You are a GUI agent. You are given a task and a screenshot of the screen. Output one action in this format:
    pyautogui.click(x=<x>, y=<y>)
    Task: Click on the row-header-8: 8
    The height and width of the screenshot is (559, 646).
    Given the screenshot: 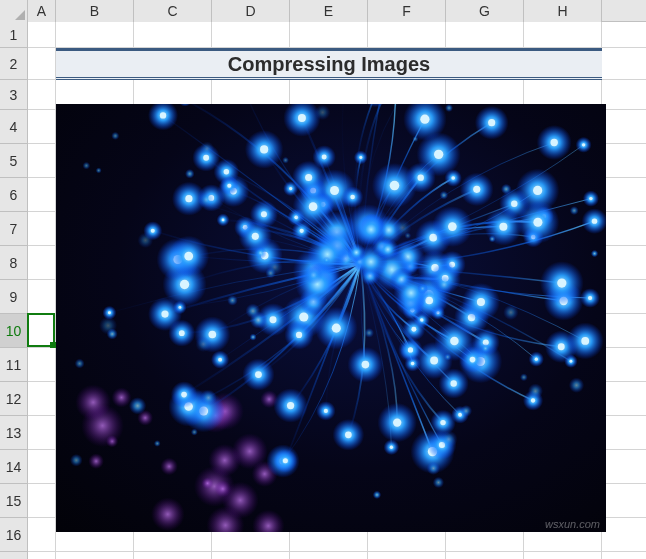 What is the action you would take?
    pyautogui.click(x=14, y=263)
    